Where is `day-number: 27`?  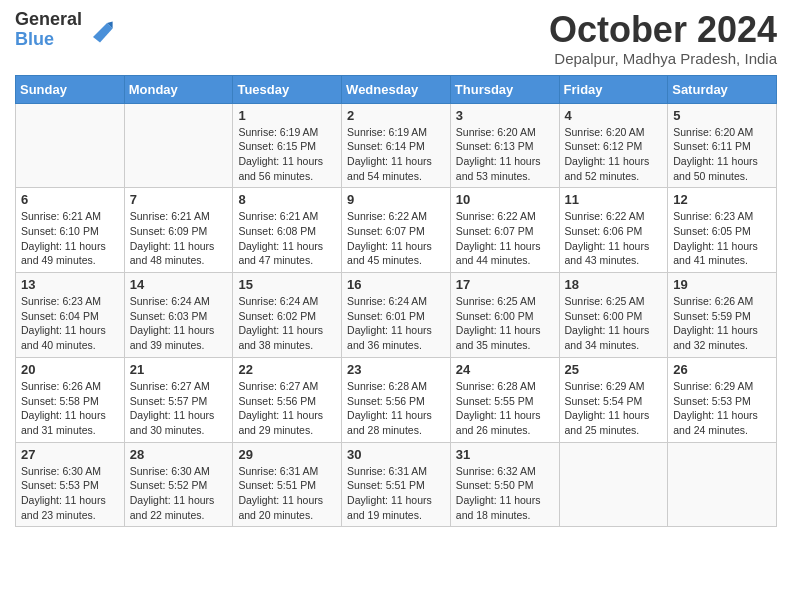 day-number: 27 is located at coordinates (70, 454).